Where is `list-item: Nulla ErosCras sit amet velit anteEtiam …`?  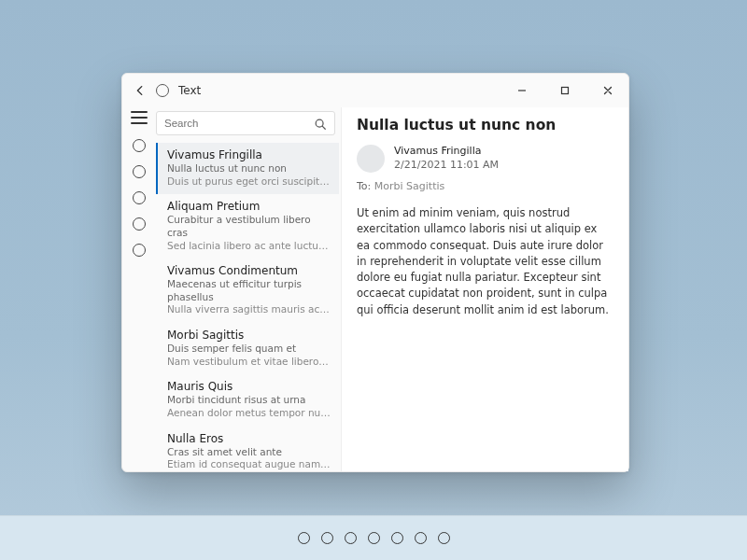
list-item: Nulla ErosCras sit amet velit anteEtiam … is located at coordinates (247, 449).